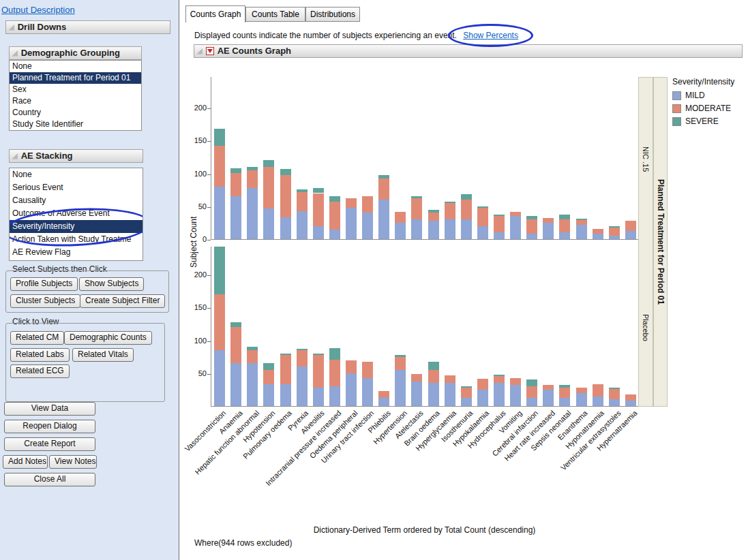 This screenshot has height=560, width=748. What do you see at coordinates (40, 371) in the screenshot?
I see `related-ecg-button: Related ECG` at bounding box center [40, 371].